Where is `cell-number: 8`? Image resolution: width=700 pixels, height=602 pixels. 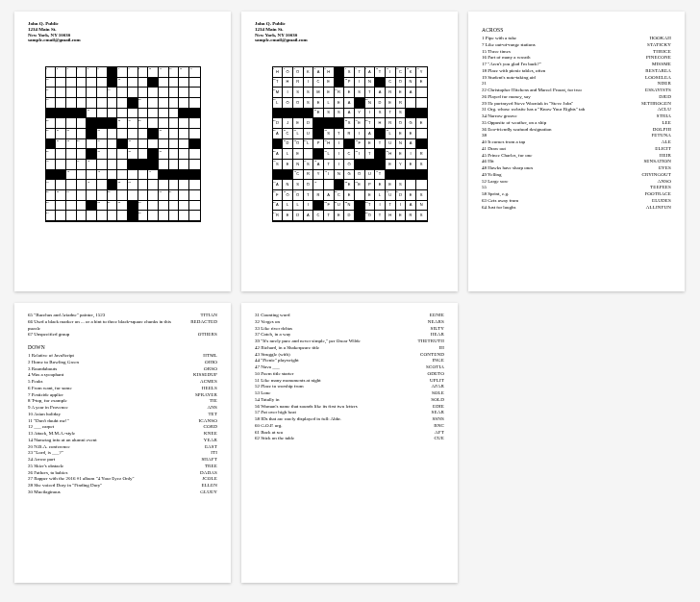 cell-number: 8 is located at coordinates (356, 68).